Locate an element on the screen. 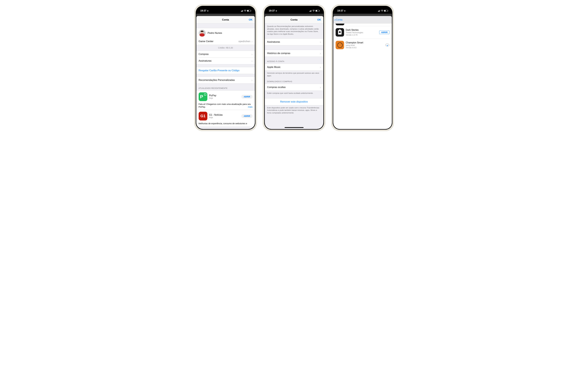 This screenshot has height=381, width=588. downloads-purchases-header: DOWNLOADS E COMPRAS is located at coordinates (294, 80).